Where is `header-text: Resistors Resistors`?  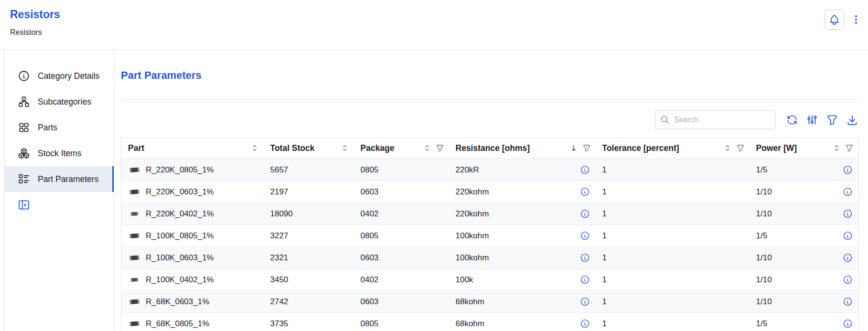 header-text: Resistors Resistors is located at coordinates (35, 22).